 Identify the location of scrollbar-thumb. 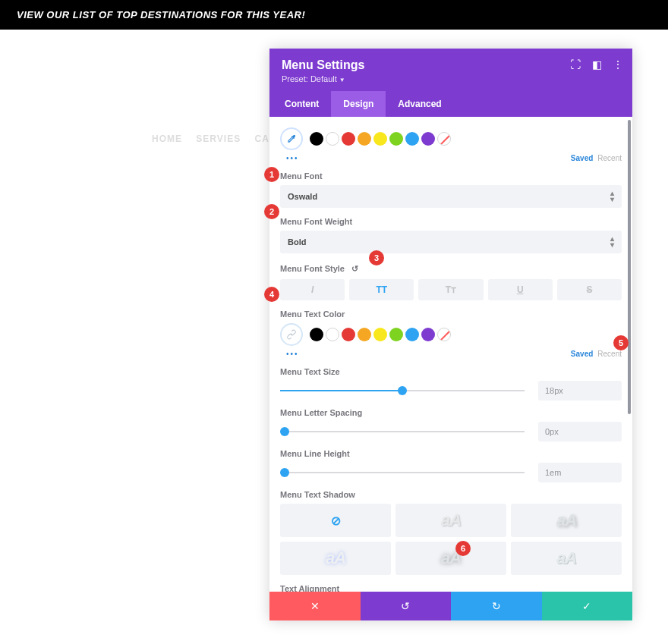
(629, 267).